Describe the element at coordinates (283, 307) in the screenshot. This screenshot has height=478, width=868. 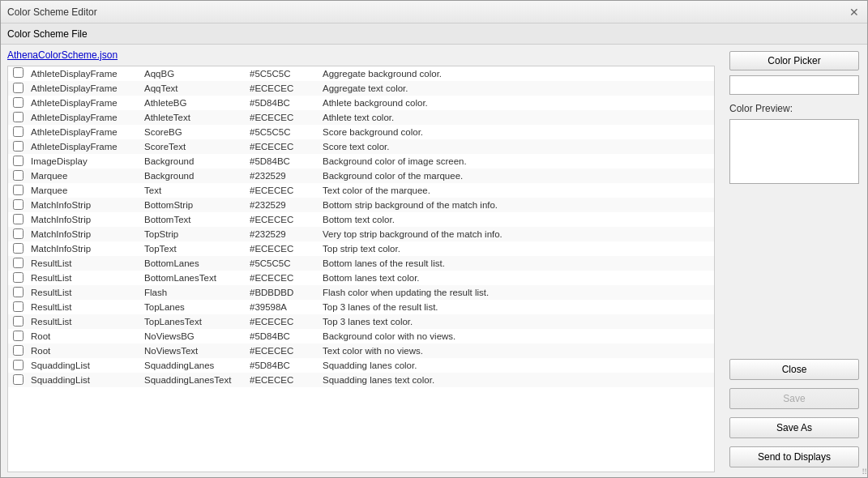
I see `row-hex: #39598A` at that location.